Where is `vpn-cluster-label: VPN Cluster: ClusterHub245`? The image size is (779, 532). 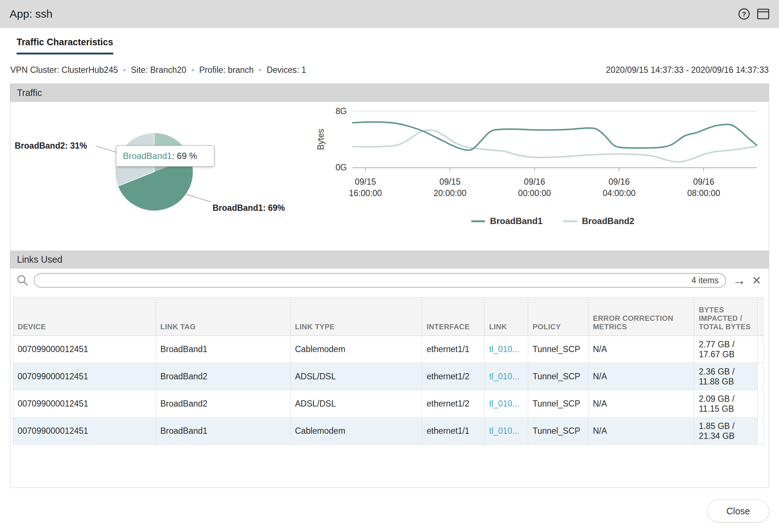
vpn-cluster-label: VPN Cluster: ClusterHub245 is located at coordinates (64, 70).